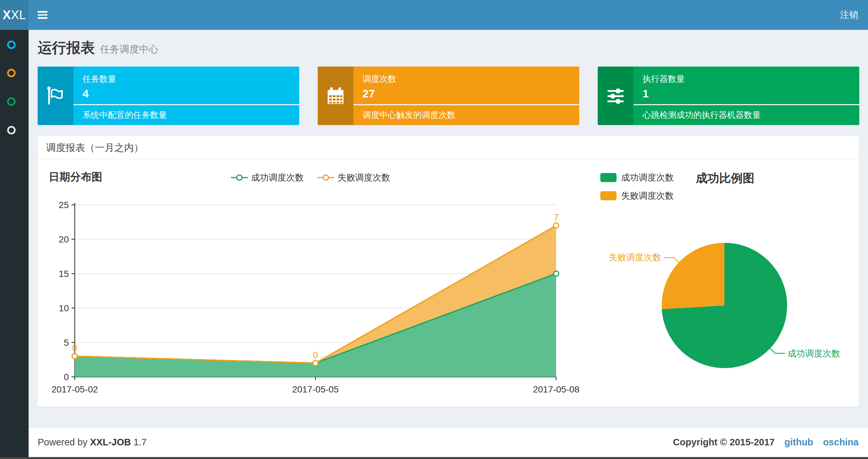 The height and width of the screenshot is (459, 868). Describe the element at coordinates (11, 130) in the screenshot. I see `sidebar-item-help` at that location.